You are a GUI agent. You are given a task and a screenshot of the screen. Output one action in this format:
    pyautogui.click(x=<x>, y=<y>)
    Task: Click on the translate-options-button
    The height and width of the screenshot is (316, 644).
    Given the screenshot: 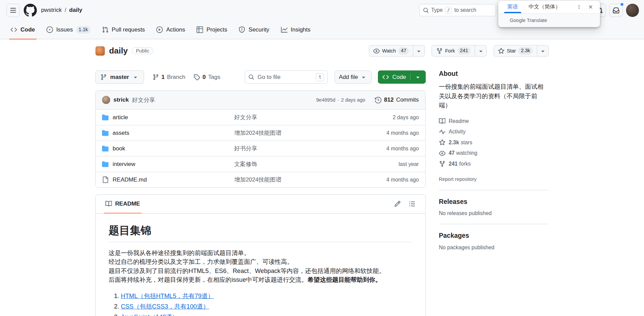 What is the action you would take?
    pyautogui.click(x=579, y=7)
    